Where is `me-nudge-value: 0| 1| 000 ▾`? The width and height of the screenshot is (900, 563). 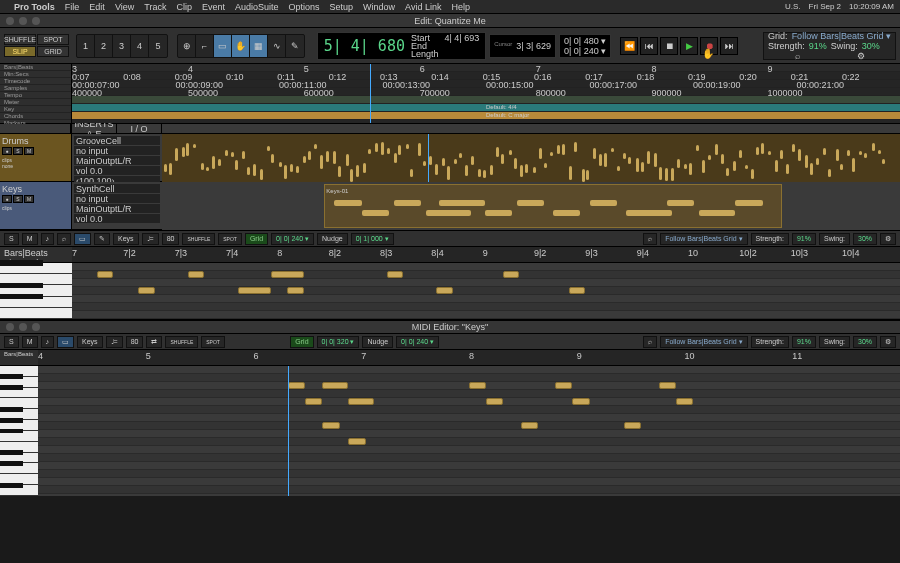 me-nudge-value: 0| 1| 000 ▾ is located at coordinates (372, 239).